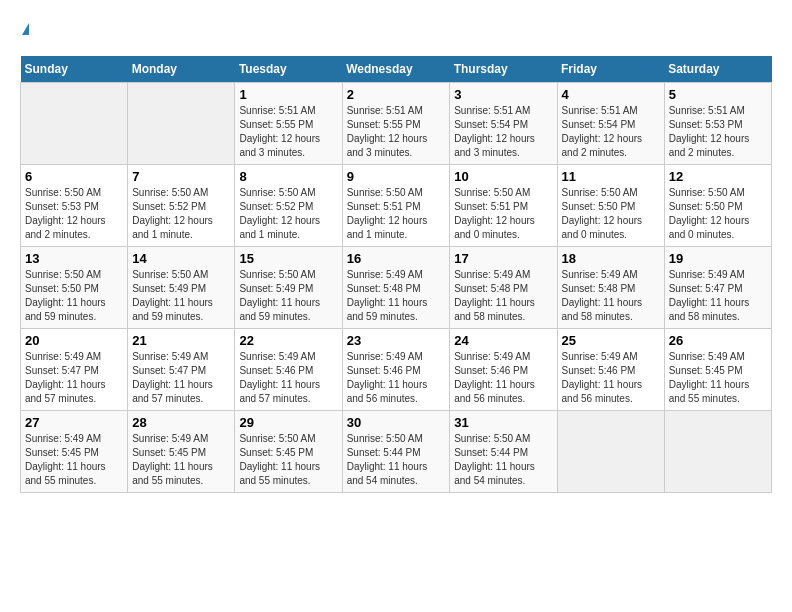 This screenshot has width=792, height=612. Describe the element at coordinates (288, 258) in the screenshot. I see `day-number: 15` at that location.